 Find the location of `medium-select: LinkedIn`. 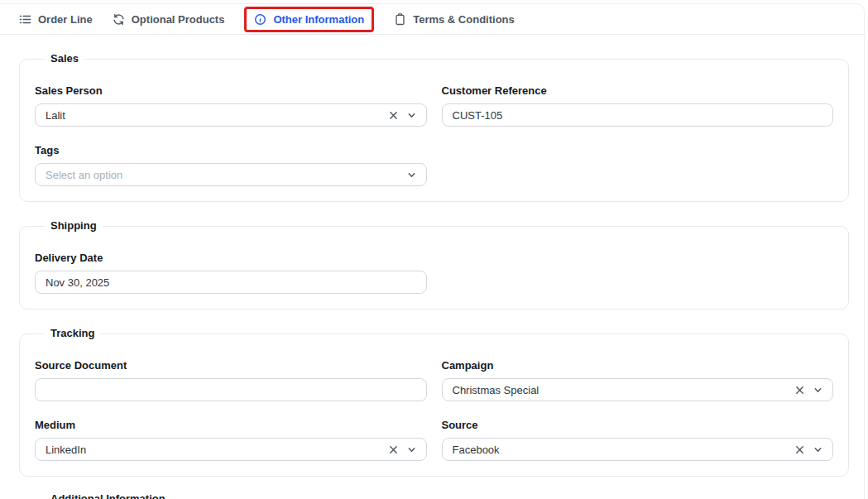

medium-select: LinkedIn is located at coordinates (231, 449).